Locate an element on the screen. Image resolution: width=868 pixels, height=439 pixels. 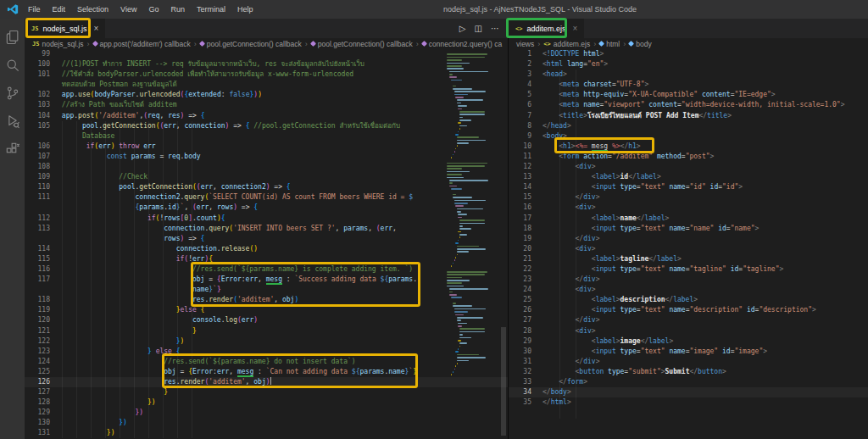
explorer-icon is located at coordinates (13, 37).